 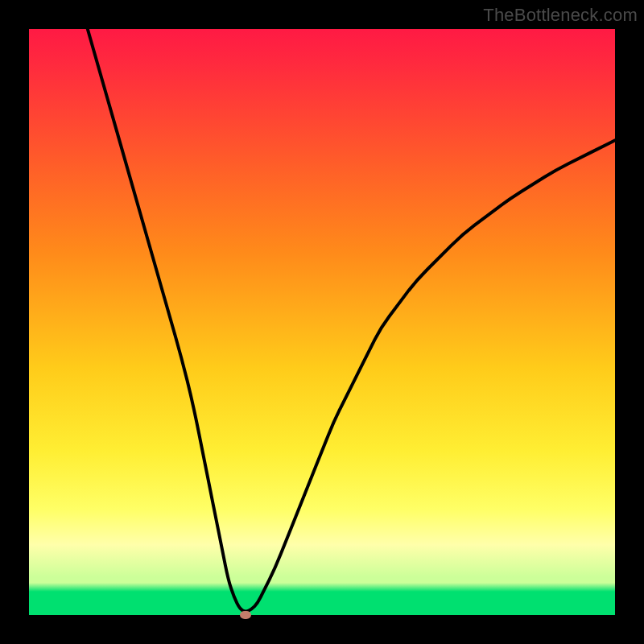 What do you see at coordinates (560, 15) in the screenshot?
I see `watermark-text: TheBottleneck.com` at bounding box center [560, 15].